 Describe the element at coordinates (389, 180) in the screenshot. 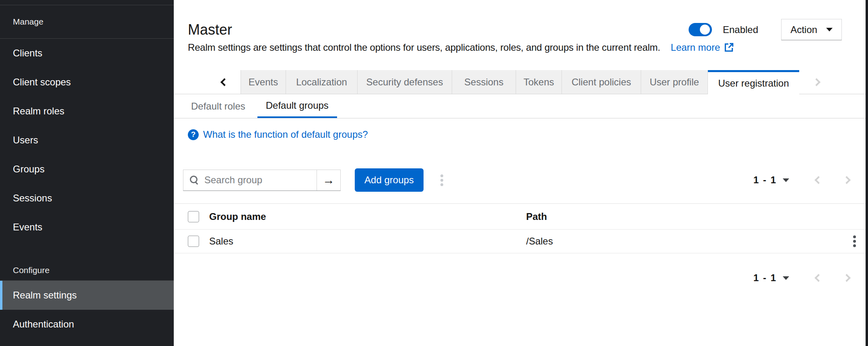

I see `add-groups-button: Add groups` at that location.